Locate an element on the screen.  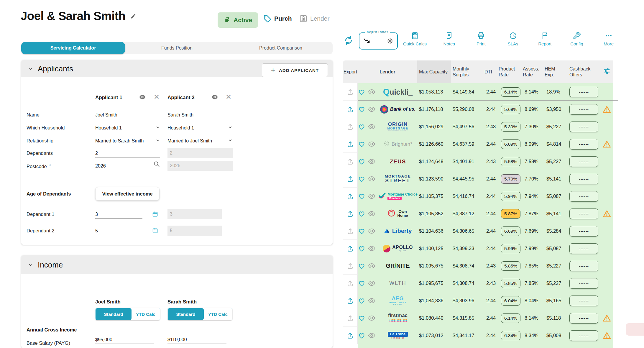
lender-logo: Bank of us. is located at coordinates (398, 109).